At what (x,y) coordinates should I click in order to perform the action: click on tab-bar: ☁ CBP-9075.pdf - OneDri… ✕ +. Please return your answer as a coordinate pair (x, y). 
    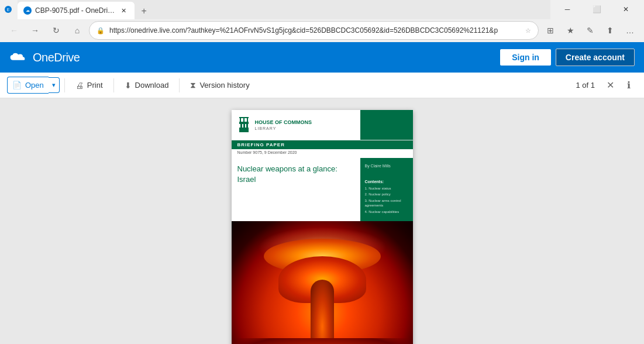
    Looking at the image, I should click on (284, 9).